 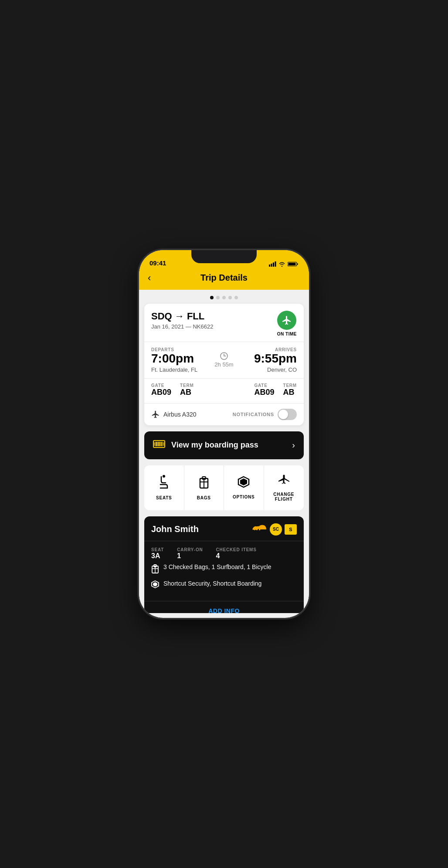 I want to click on battery-icon, so click(x=293, y=264).